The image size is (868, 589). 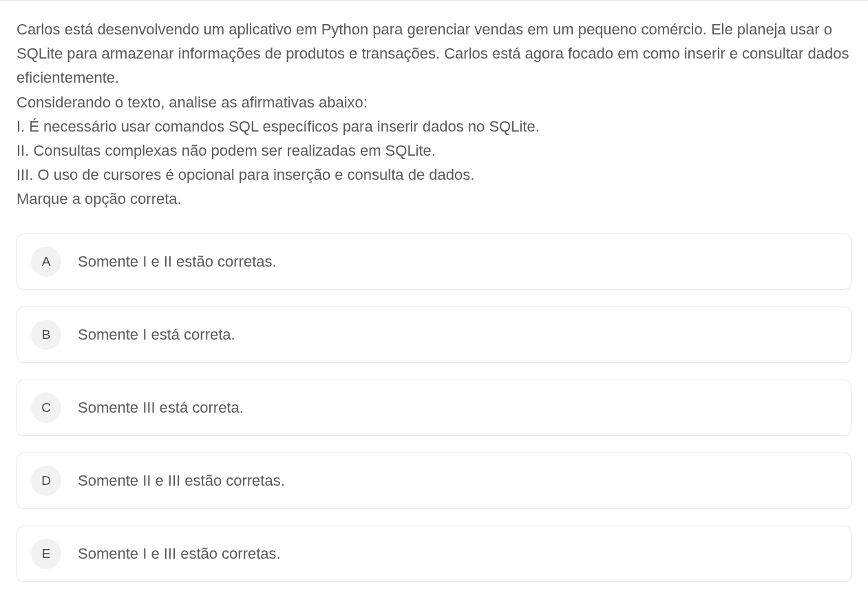 I want to click on option-text: Somente I está correta., so click(x=157, y=335).